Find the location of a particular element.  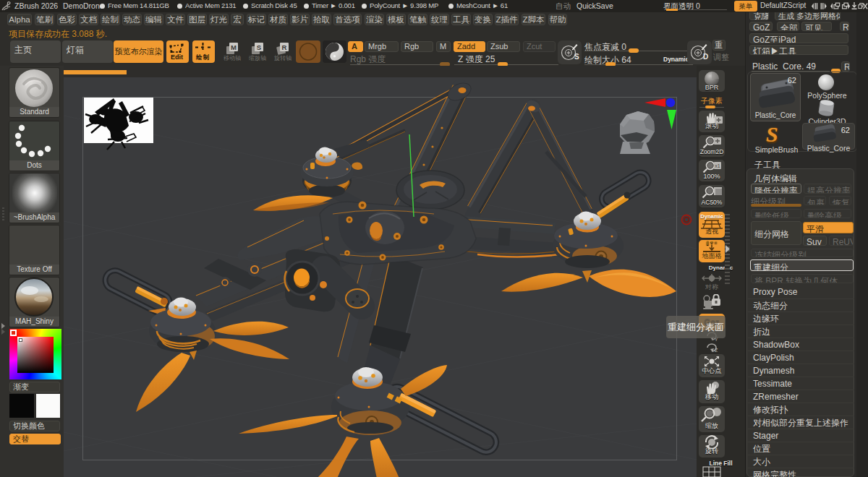

svg-text: 绘制 is located at coordinates (203, 57).